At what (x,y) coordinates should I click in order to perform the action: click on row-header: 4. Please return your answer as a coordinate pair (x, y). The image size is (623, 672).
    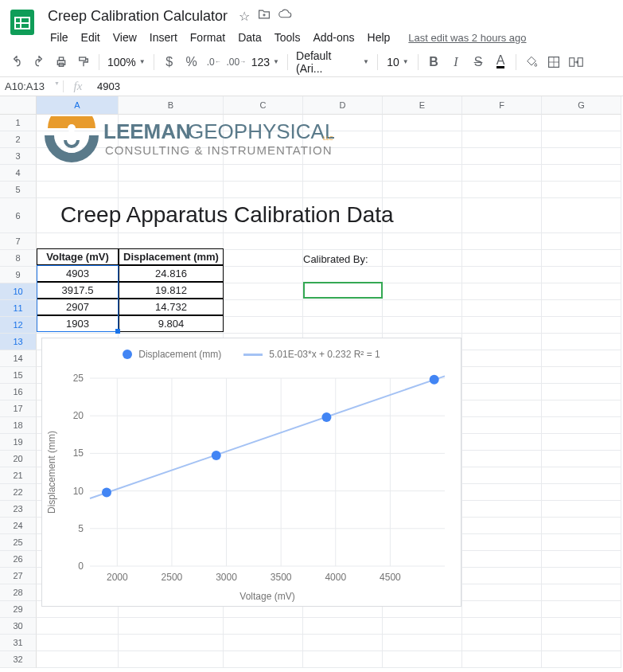
    Looking at the image, I should click on (18, 174).